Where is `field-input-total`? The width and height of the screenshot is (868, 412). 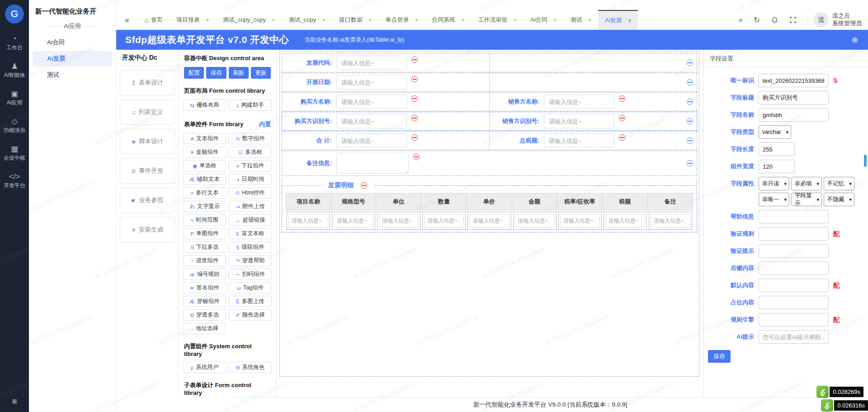
field-input-total is located at coordinates (372, 141).